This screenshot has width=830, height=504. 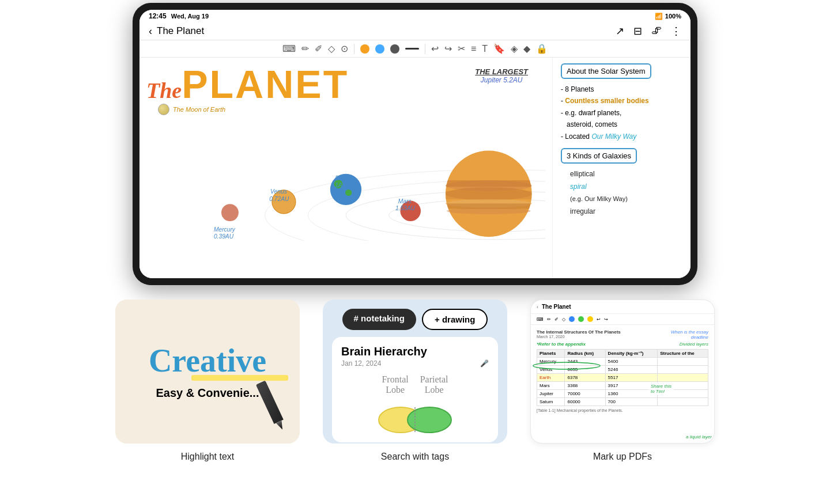 What do you see at coordinates (606, 71) in the screenshot?
I see `about-solar-system-box: About the Solar System` at bounding box center [606, 71].